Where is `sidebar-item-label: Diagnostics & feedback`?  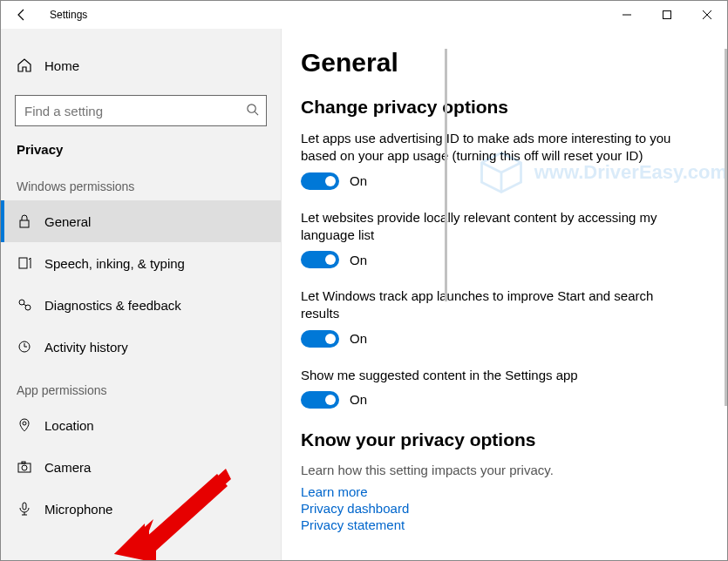 sidebar-item-label: Diagnostics & feedback is located at coordinates (113, 305).